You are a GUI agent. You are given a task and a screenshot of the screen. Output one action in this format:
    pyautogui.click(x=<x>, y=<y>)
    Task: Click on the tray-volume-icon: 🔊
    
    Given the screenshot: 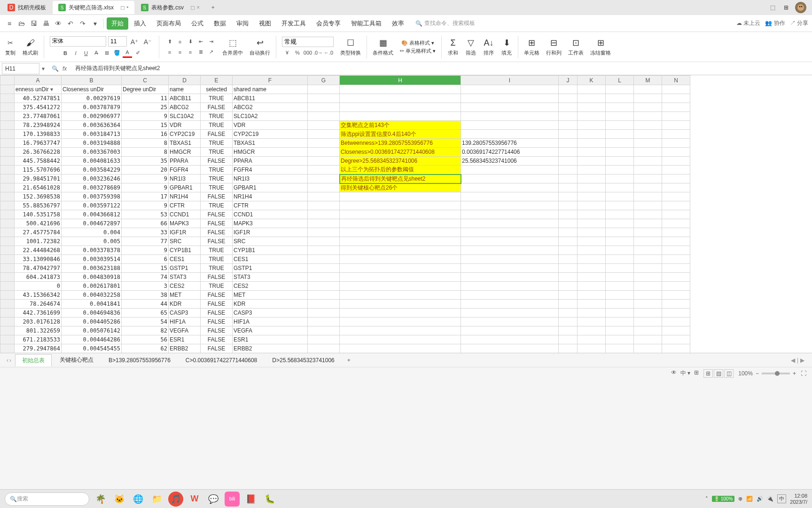 What is the action you would take?
    pyautogui.click(x=760, y=499)
    